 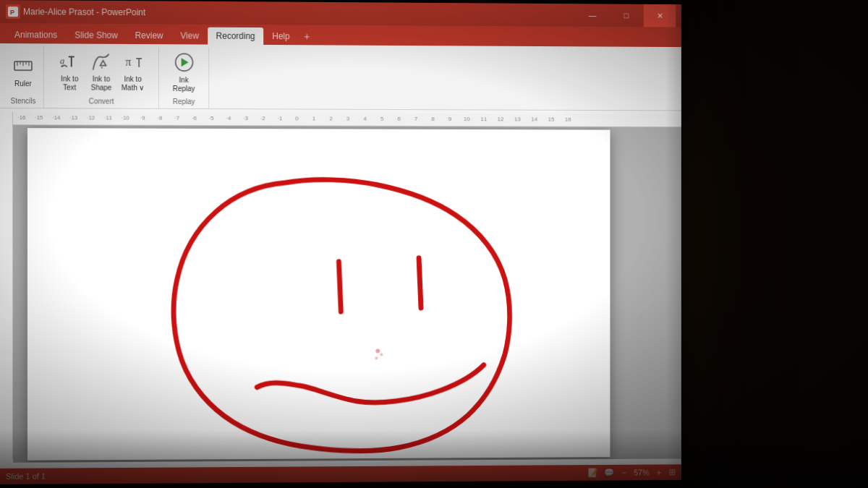 What do you see at coordinates (101, 72) in the screenshot?
I see `convert-buttons: a Ink toText` at bounding box center [101, 72].